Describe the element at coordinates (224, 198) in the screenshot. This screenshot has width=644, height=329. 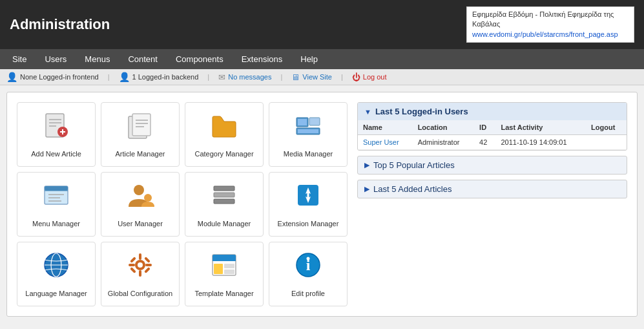
I see `module-manager-icon` at that location.